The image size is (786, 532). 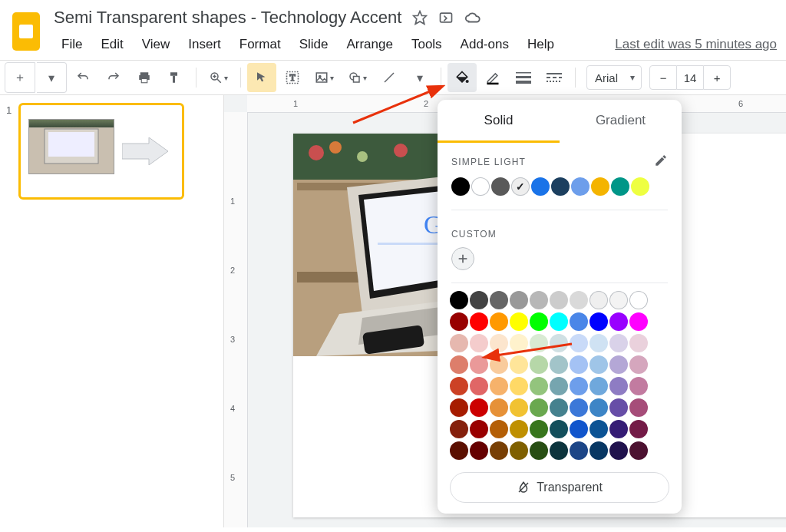 I want to click on last-edit-link: Last edit was 5 minutes ago, so click(x=695, y=45).